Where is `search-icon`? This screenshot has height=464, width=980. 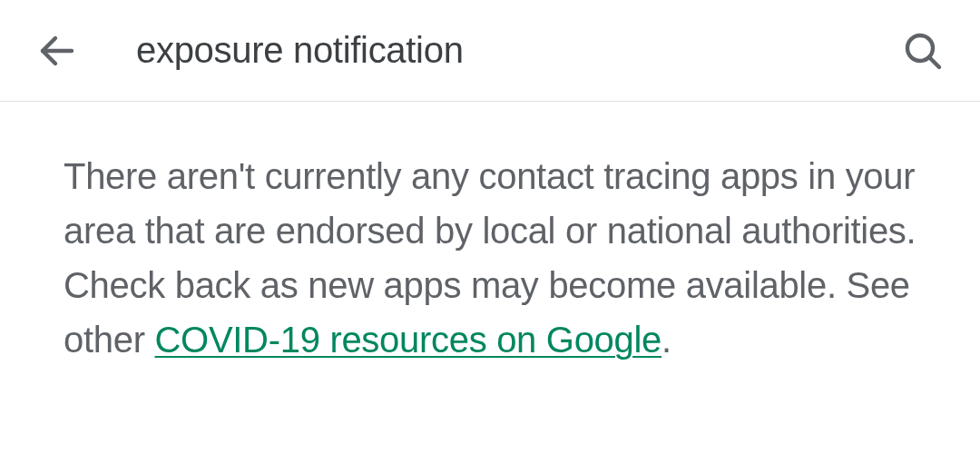 search-icon is located at coordinates (923, 51).